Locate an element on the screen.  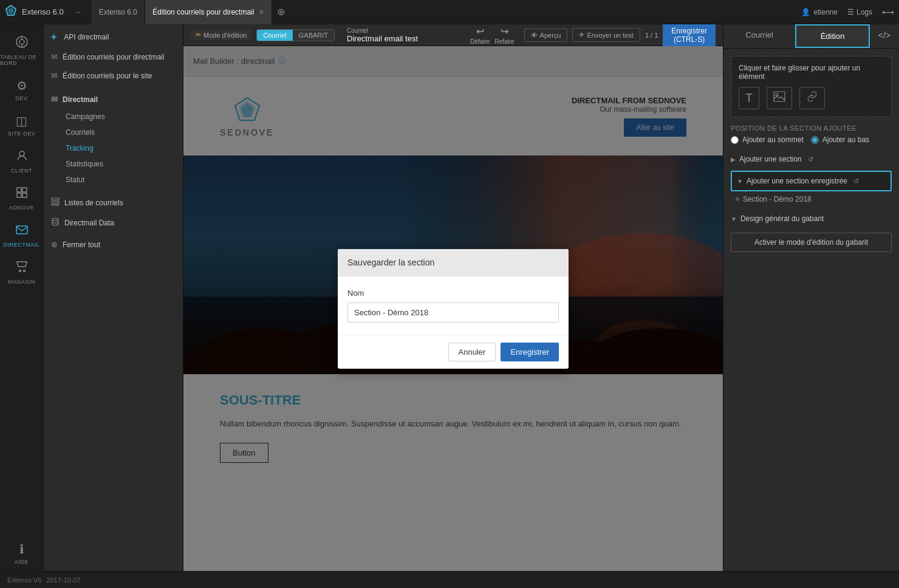
gabarit-button: Activer le mode d'édition du gabarit is located at coordinates (812, 242).